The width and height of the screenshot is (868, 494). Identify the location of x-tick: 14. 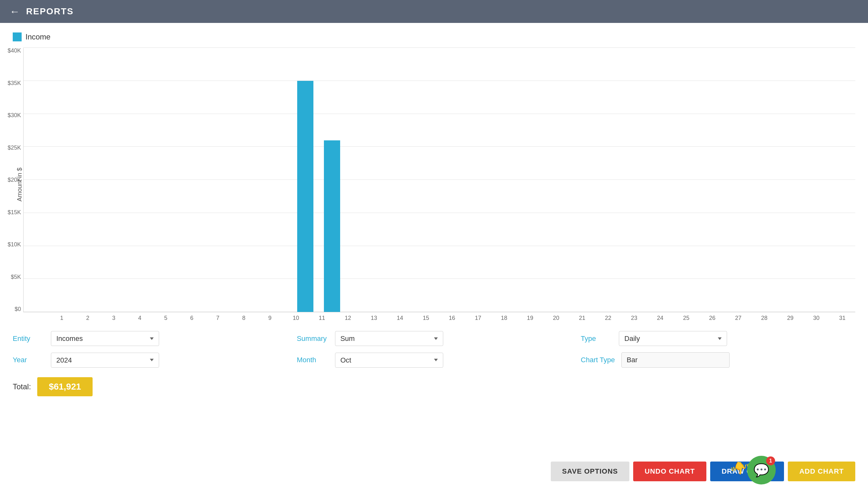
(400, 318).